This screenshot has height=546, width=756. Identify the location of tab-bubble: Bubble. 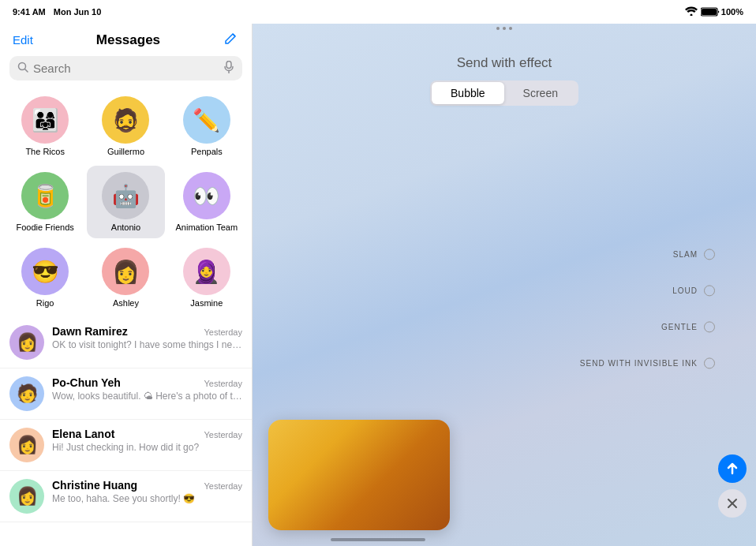
(468, 93).